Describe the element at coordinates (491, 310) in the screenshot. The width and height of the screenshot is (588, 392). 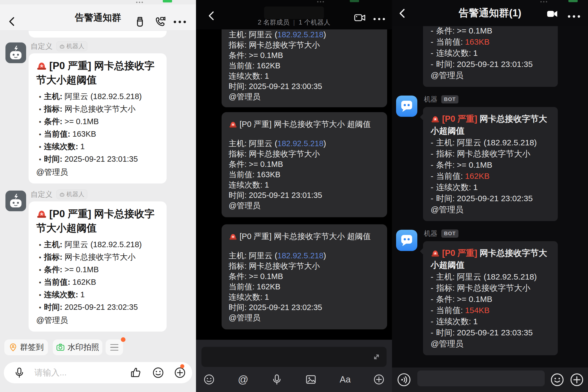
I see `alert-field: -当前值:154KB` at that location.